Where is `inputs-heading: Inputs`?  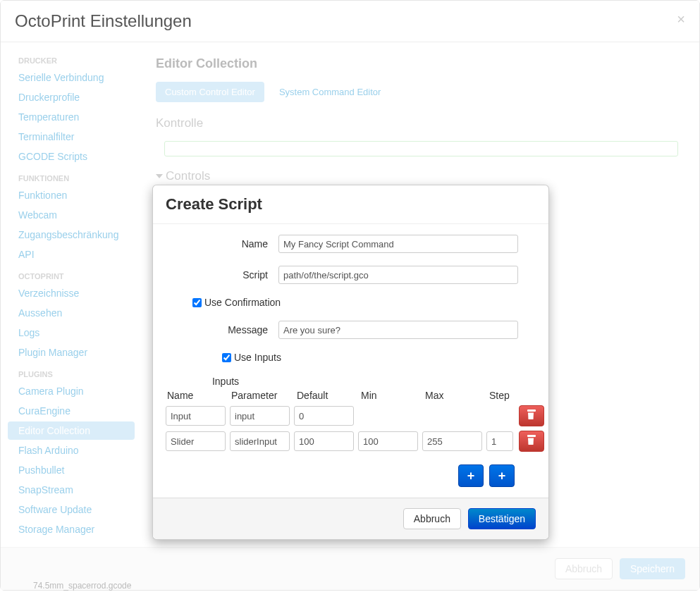
inputs-heading: Inputs is located at coordinates (226, 381).